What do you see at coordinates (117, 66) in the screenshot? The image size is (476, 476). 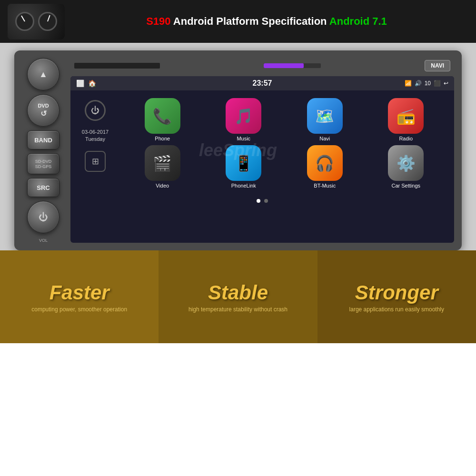 I see `cd-slot` at bounding box center [117, 66].